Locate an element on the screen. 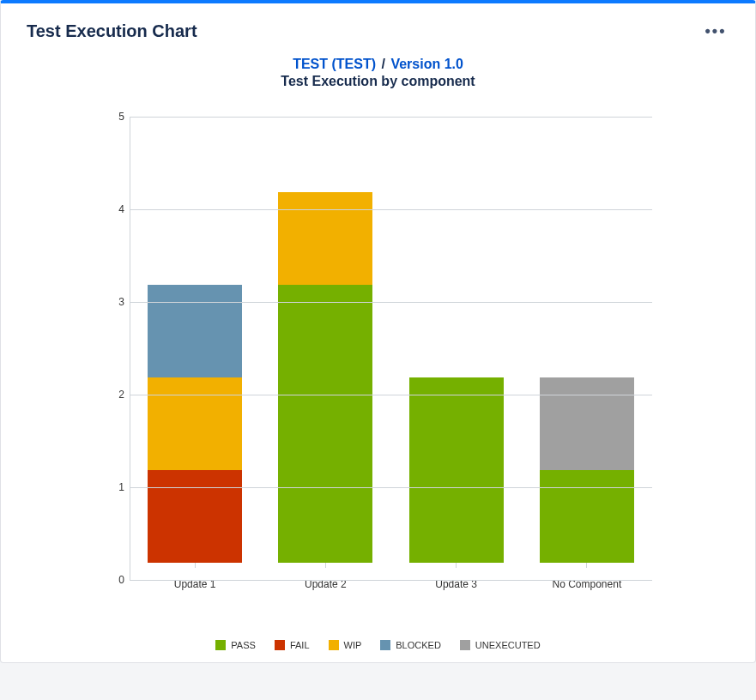  more-icon: ••• is located at coordinates (716, 31).